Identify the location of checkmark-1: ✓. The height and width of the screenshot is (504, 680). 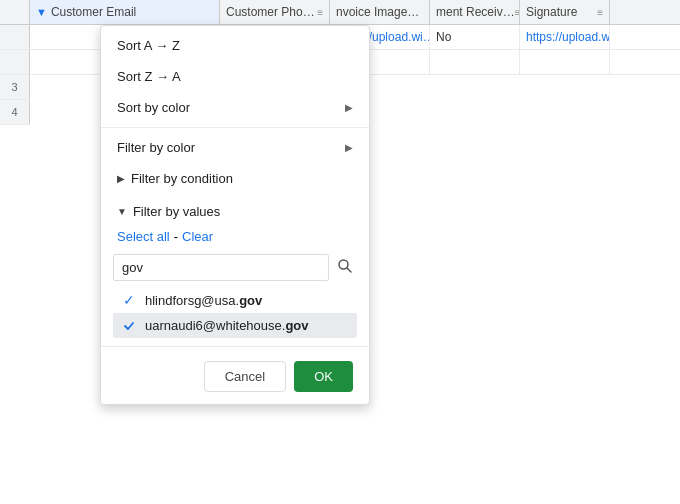
(129, 300).